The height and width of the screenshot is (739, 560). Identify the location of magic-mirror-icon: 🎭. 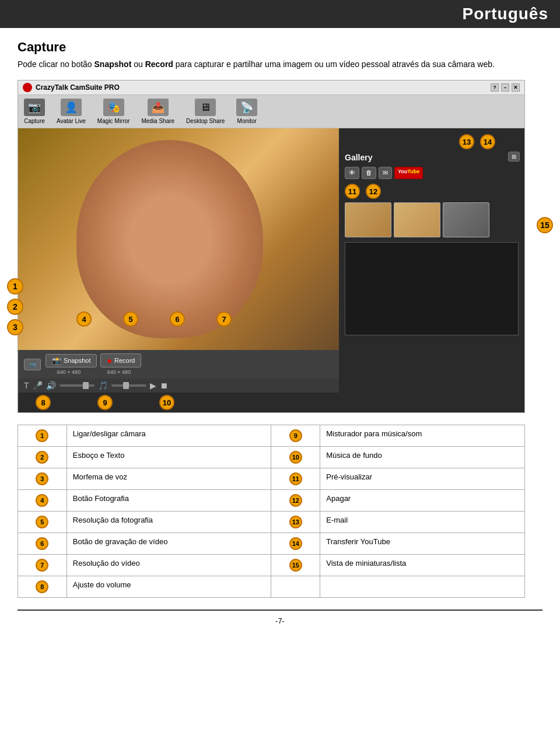
(114, 107).